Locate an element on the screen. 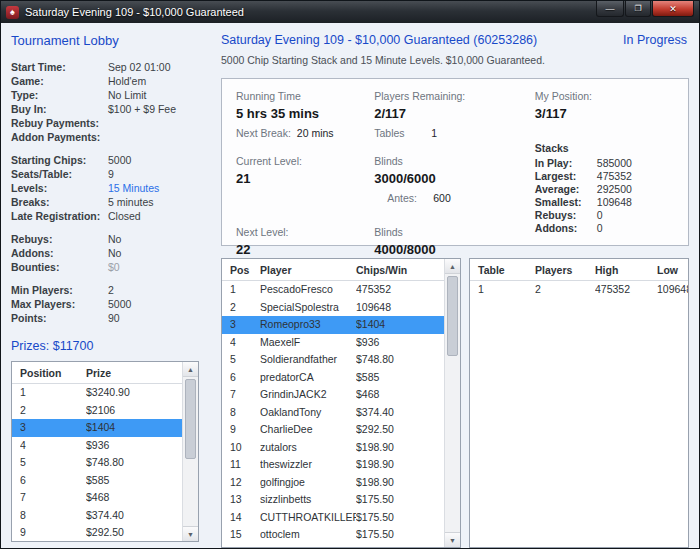 The image size is (700, 549). table-cell: $468 is located at coordinates (134, 498).